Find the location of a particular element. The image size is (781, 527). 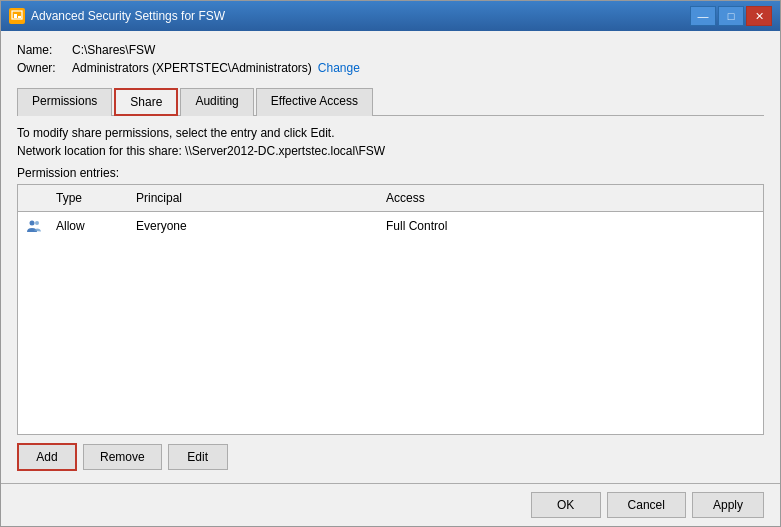

name-label: Name: is located at coordinates (44, 50).